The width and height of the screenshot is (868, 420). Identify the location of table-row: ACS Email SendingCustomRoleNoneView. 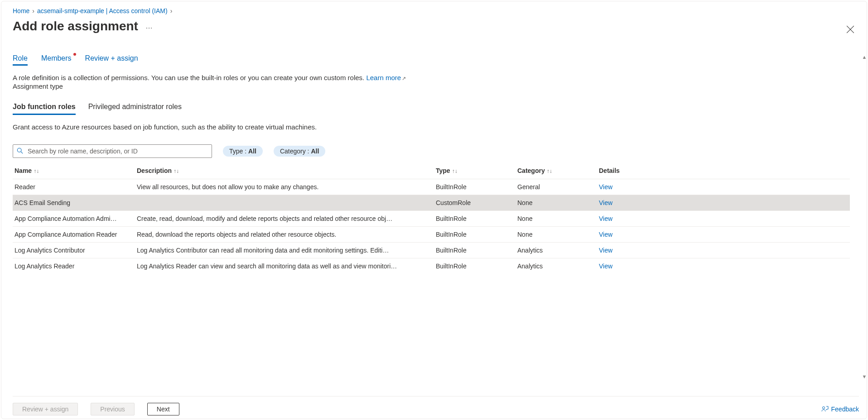
(431, 203).